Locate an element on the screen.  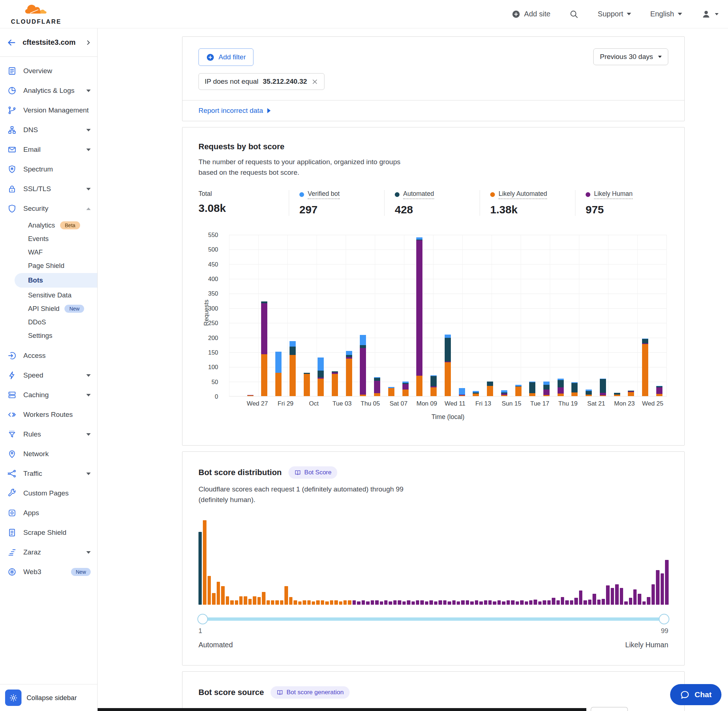
email-icon is located at coordinates (12, 149).